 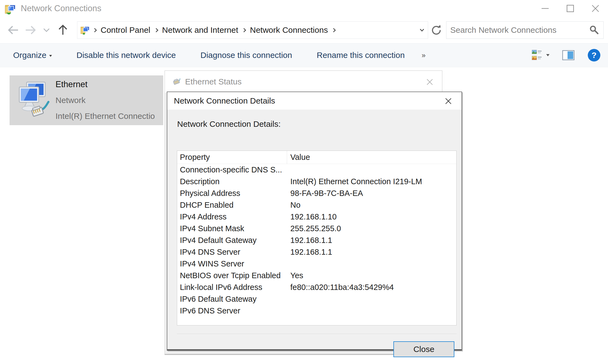 What do you see at coordinates (317, 205) in the screenshot?
I see `table-row: DHCP Enabled No` at bounding box center [317, 205].